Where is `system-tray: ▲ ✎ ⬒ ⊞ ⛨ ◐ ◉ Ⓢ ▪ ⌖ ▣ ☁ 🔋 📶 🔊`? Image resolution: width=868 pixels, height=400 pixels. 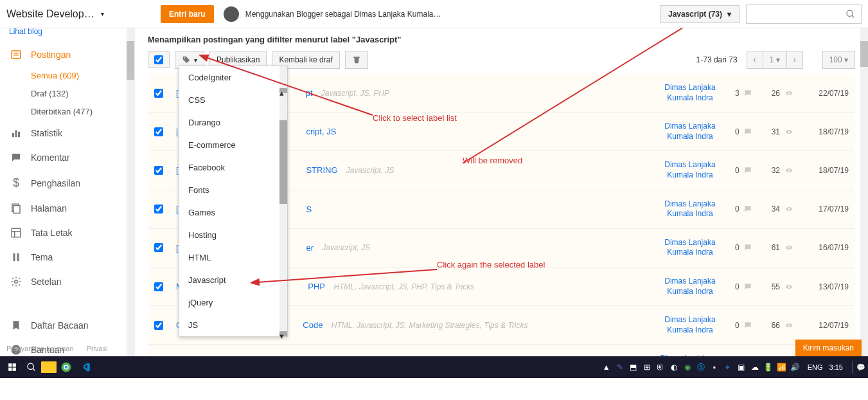
system-tray: ▲ ✎ ⬒ ⊞ ⛨ ◐ ◉ Ⓢ ▪ ⌖ ▣ ☁ 🔋 📶 🔊 is located at coordinates (701, 367).